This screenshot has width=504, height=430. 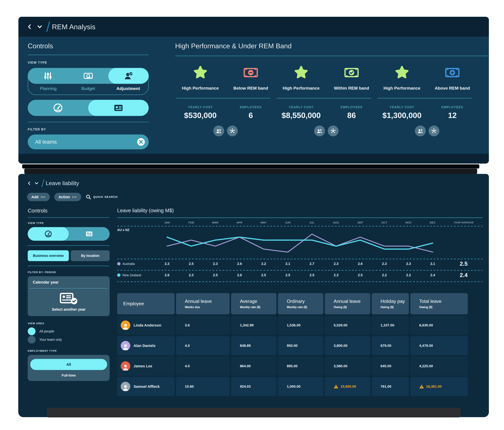 I want to click on warning-icon, so click(x=336, y=386).